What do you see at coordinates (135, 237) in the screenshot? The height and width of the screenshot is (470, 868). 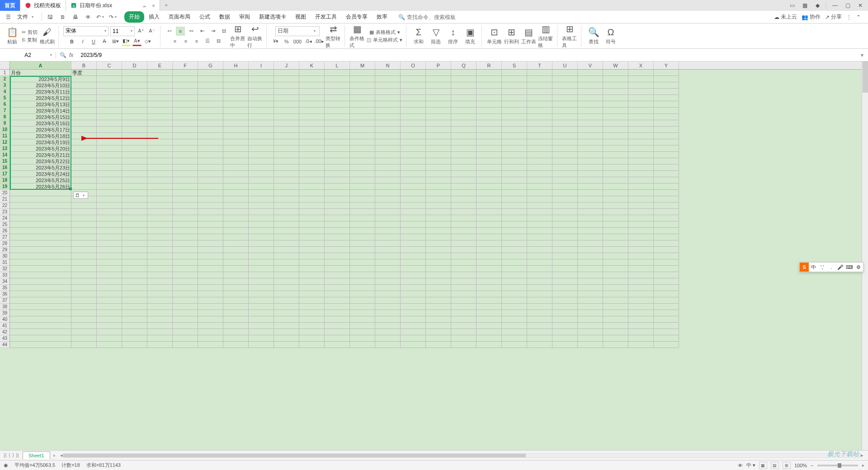 I see `cell-D27` at bounding box center [135, 237].